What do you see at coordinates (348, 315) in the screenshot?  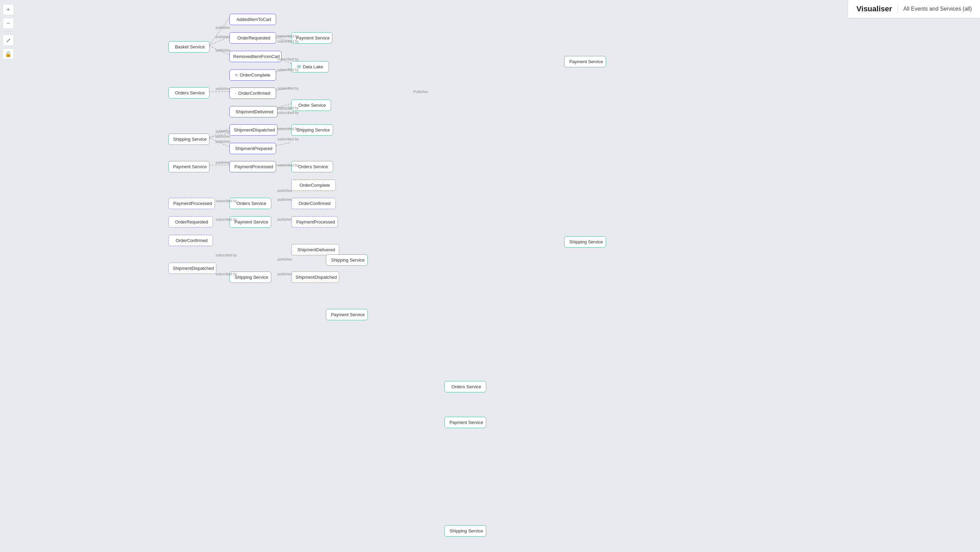 I see `payment-service-mid3-label: Payment Service` at bounding box center [348, 315].